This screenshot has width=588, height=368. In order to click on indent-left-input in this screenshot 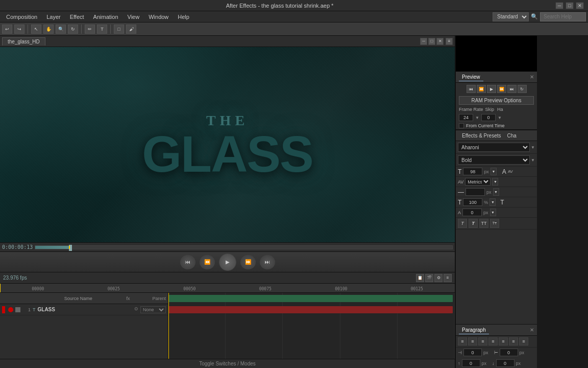, I will do `click(473, 353)`.